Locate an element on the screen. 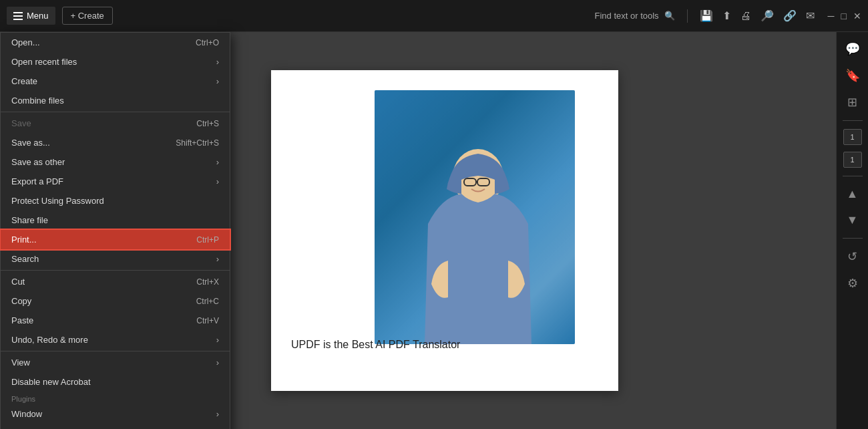  shortcut-print: Ctrl+P is located at coordinates (208, 240).